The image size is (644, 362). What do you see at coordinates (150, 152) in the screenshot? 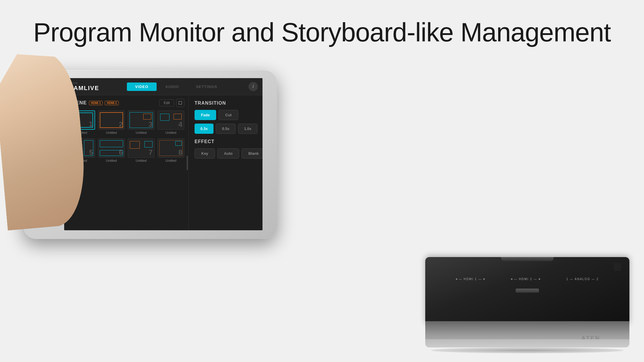
I see `scene-number-7: 7` at bounding box center [150, 152].